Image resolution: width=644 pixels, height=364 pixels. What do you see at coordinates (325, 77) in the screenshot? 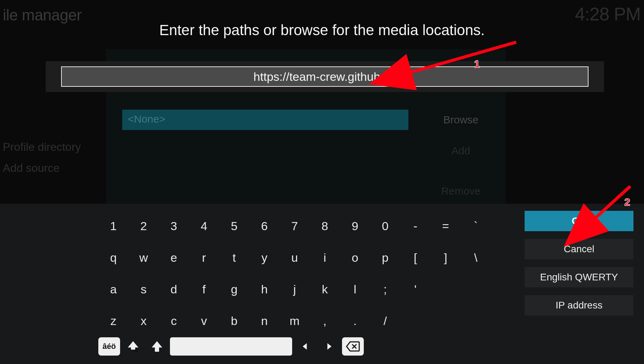
I see `url-input: https://team-crew.github.io/` at bounding box center [325, 77].